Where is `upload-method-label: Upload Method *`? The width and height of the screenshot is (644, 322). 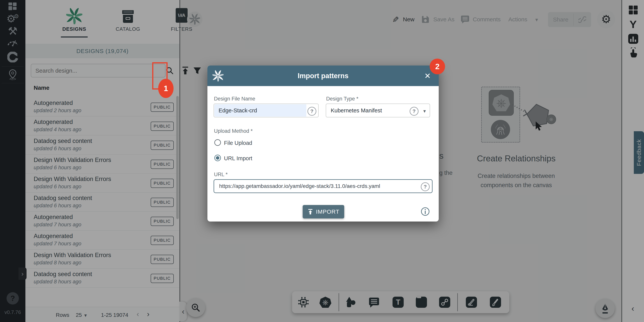 upload-method-label: Upload Method * is located at coordinates (234, 131).